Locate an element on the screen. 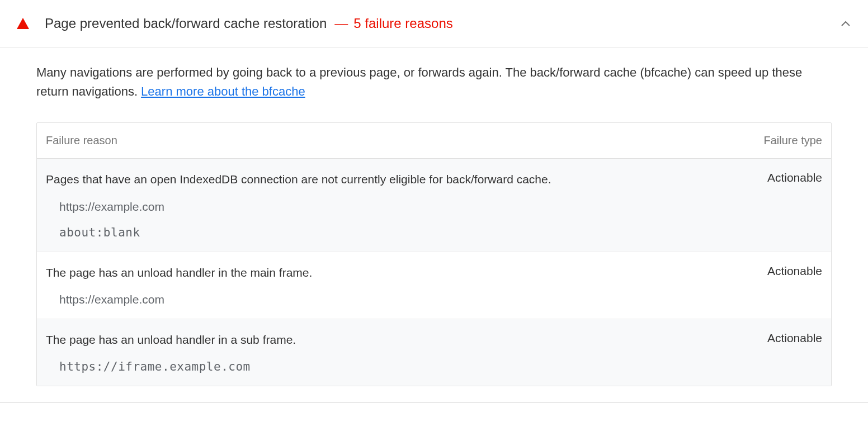 The height and width of the screenshot is (436, 868). failure-url-list: https://example.com is located at coordinates (434, 300).